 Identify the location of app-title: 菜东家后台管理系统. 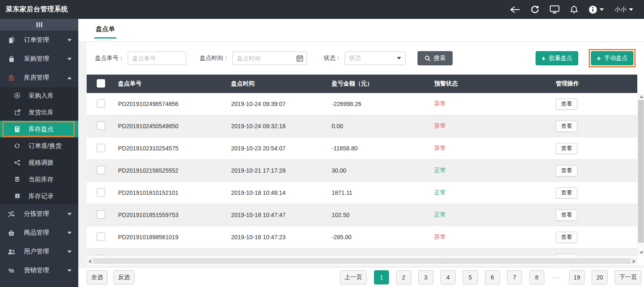
(34, 9).